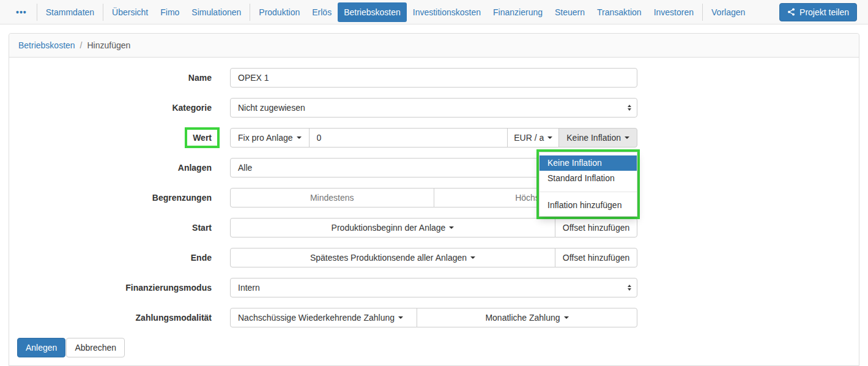  What do you see at coordinates (434, 258) in the screenshot?
I see `form-row-ende: Ende Spätestes Produktionsende aller Anl…` at bounding box center [434, 258].